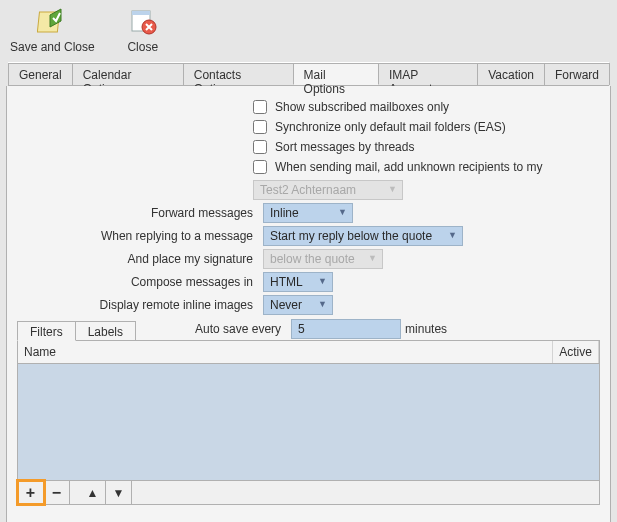 The image size is (617, 522). Describe the element at coordinates (308, 74) in the screenshot. I see `main-tabs: General Calendar Options Contacts Option…` at that location.